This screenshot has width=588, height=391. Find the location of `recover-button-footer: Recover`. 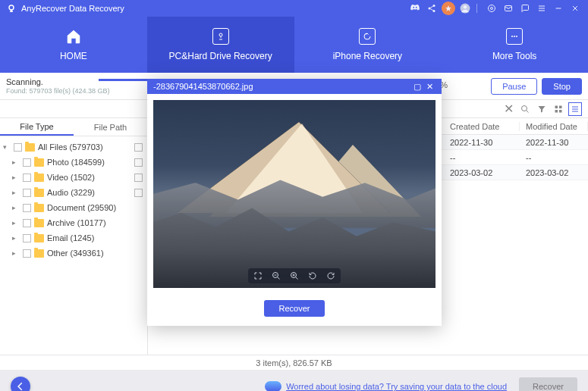

recover-button-footer: Recover is located at coordinates (548, 384).